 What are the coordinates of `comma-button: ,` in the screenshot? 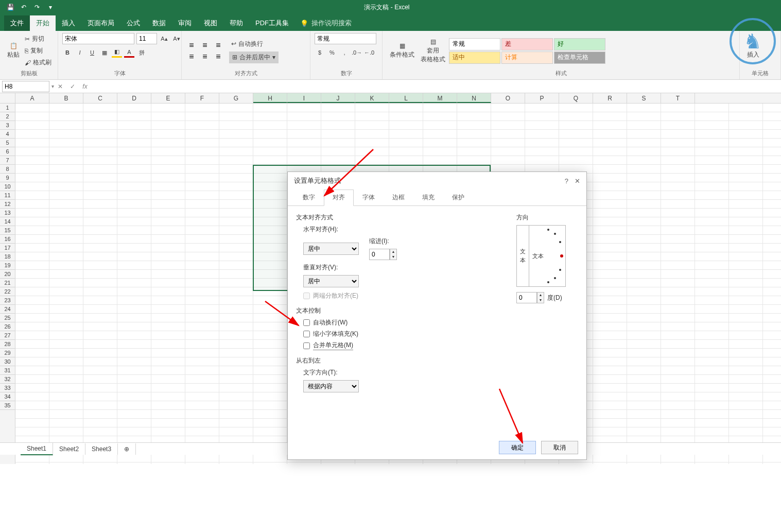 It's located at (344, 53).